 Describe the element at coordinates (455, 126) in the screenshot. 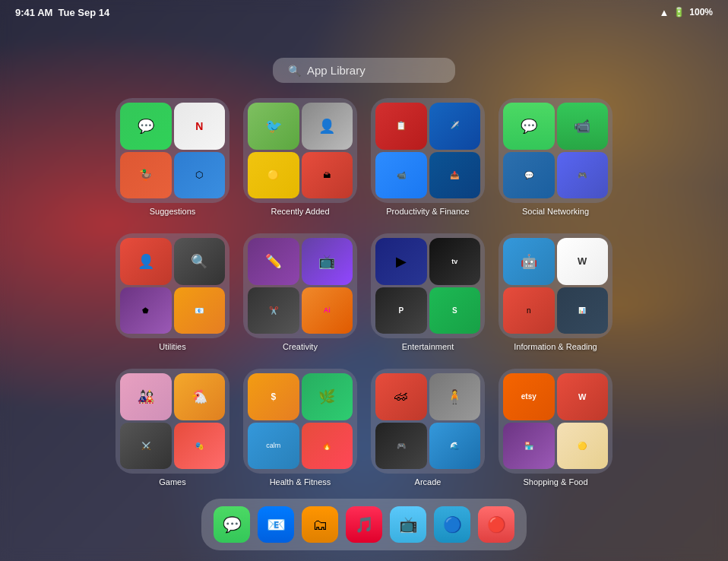

I see `app-icon-spark: ✈️` at that location.